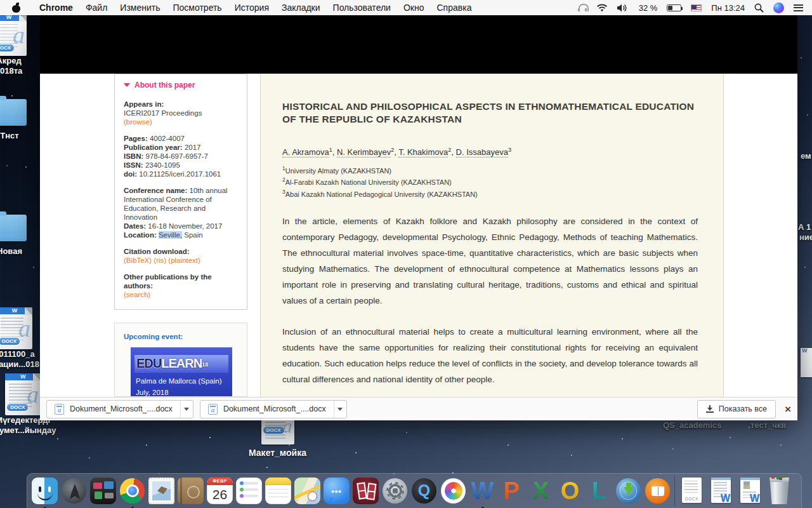 Image resolution: width=812 pixels, height=508 pixels. Describe the element at coordinates (120, 409) in the screenshot. I see `download-item-1: a Dokument_Microsoft_....docx` at that location.